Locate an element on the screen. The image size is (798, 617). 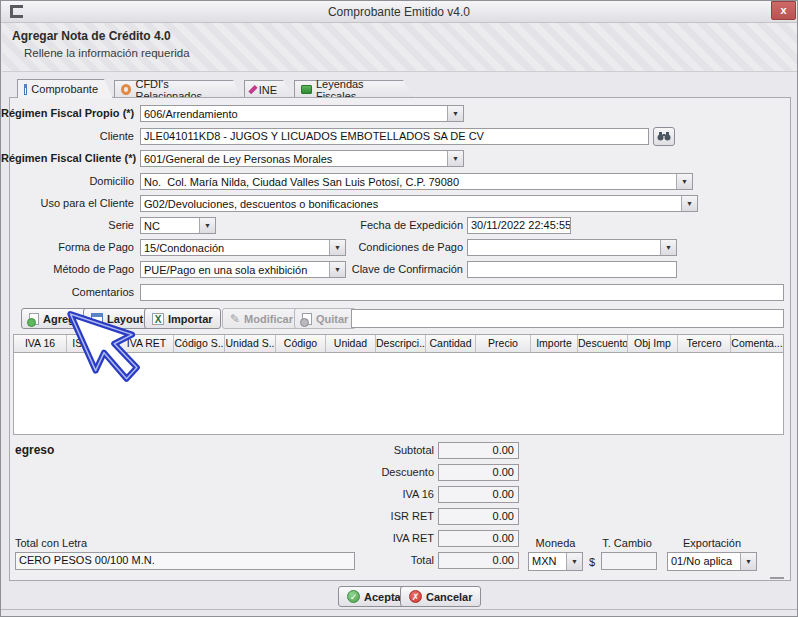
metodo-pago-value: PUE/Pago en una sola exhibición is located at coordinates (236, 270).